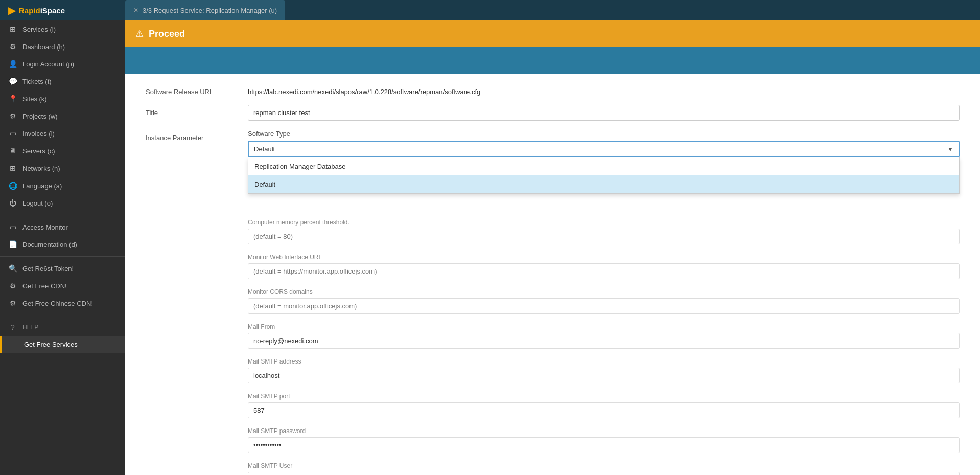  I want to click on dropdown-options-list: Replication Manager Database Default, so click(604, 176).